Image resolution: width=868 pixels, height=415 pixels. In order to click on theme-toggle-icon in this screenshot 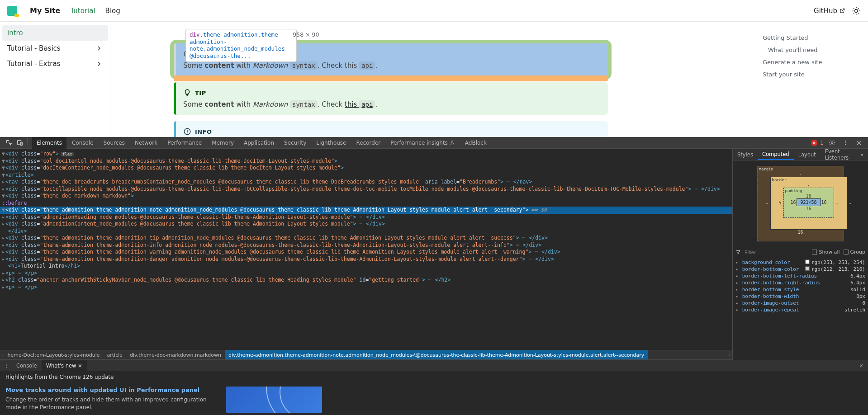, I will do `click(856, 11)`.